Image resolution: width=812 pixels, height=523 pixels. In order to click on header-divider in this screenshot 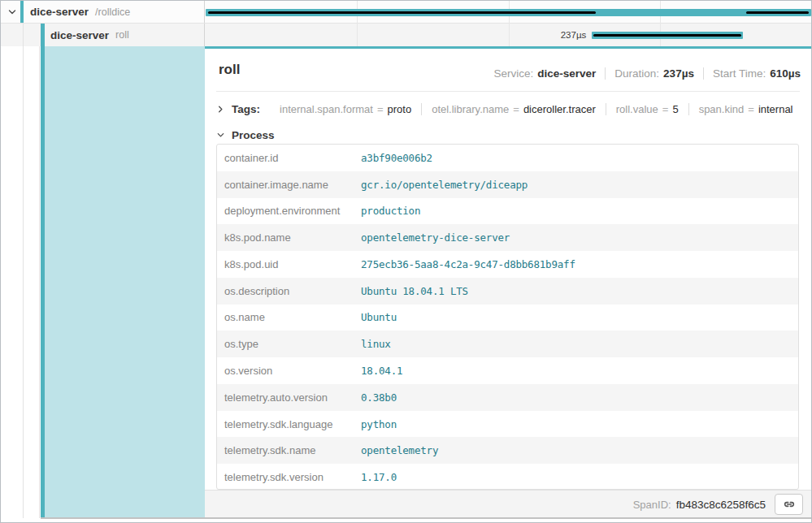, I will do `click(508, 91)`.